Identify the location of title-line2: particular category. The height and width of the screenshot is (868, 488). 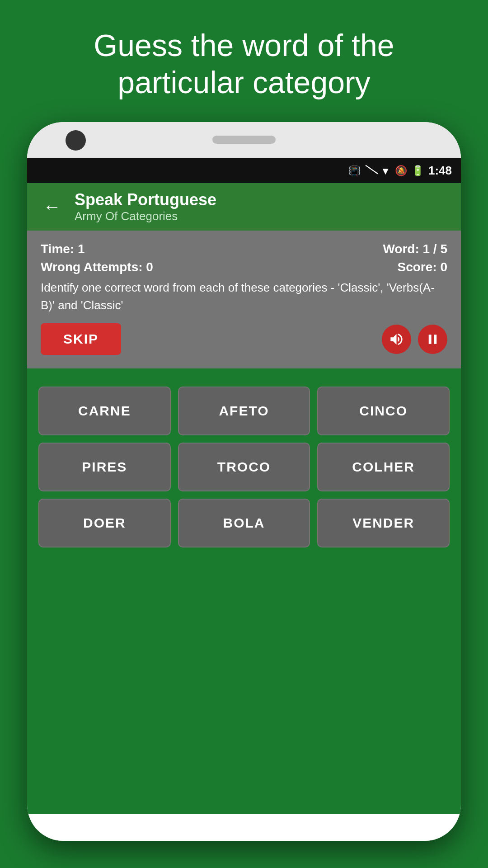
(244, 82).